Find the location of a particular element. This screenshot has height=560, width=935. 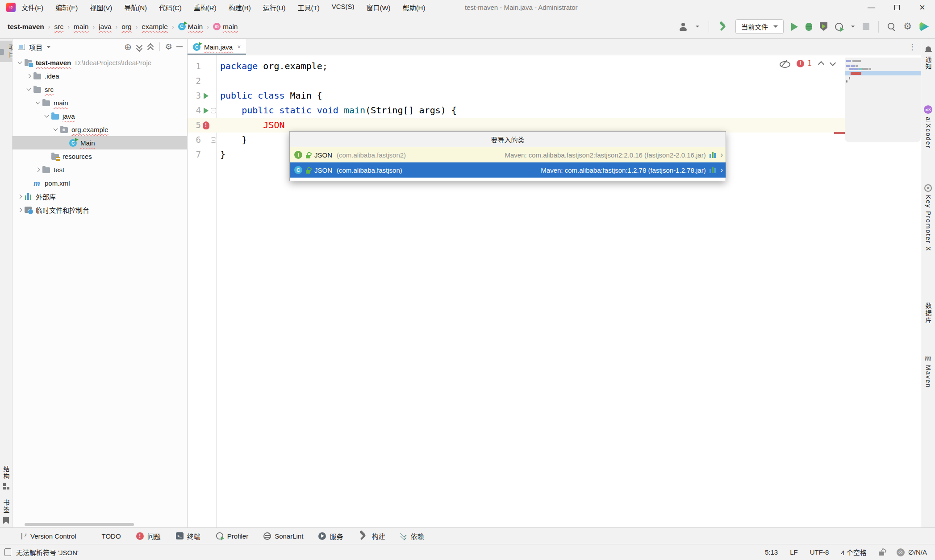

tree-item-临时文件和控制台: 临时文件和控制台 is located at coordinates (100, 210).